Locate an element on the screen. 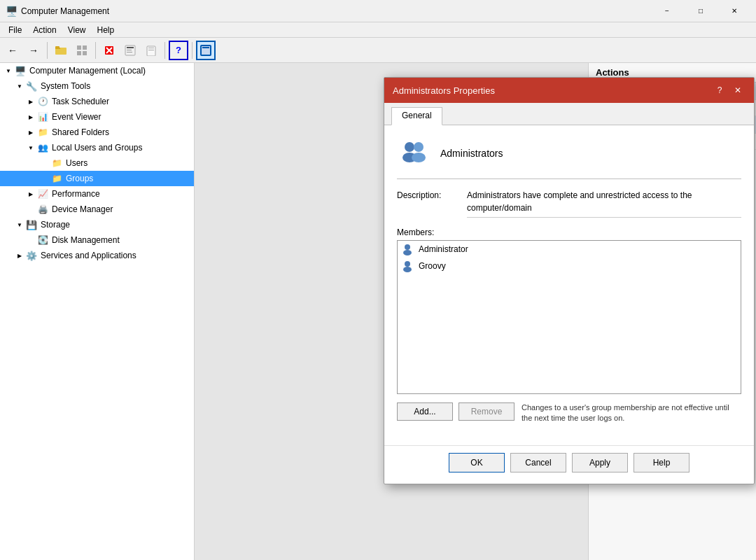 This screenshot has width=756, height=560. shared-folders-label: Shared Folders is located at coordinates (80, 132).